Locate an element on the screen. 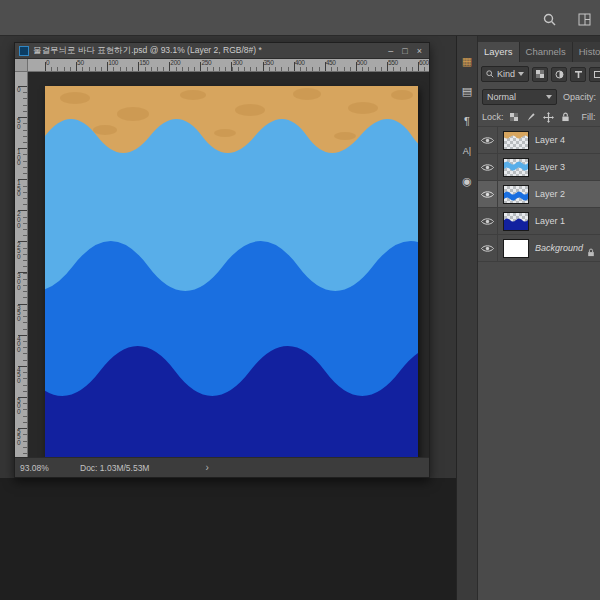 The width and height of the screenshot is (600, 600). layer-row-layer4: Layer 4 is located at coordinates (539, 140).